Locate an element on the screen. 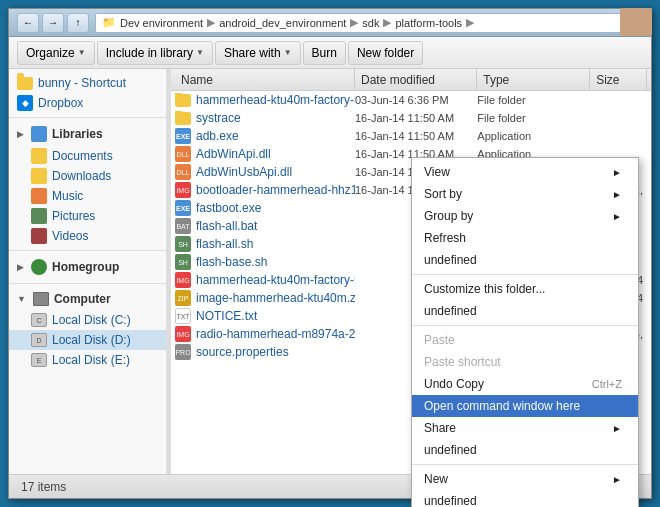 The width and height of the screenshot is (660, 507). organize-button: Organize ▼ is located at coordinates (56, 53).